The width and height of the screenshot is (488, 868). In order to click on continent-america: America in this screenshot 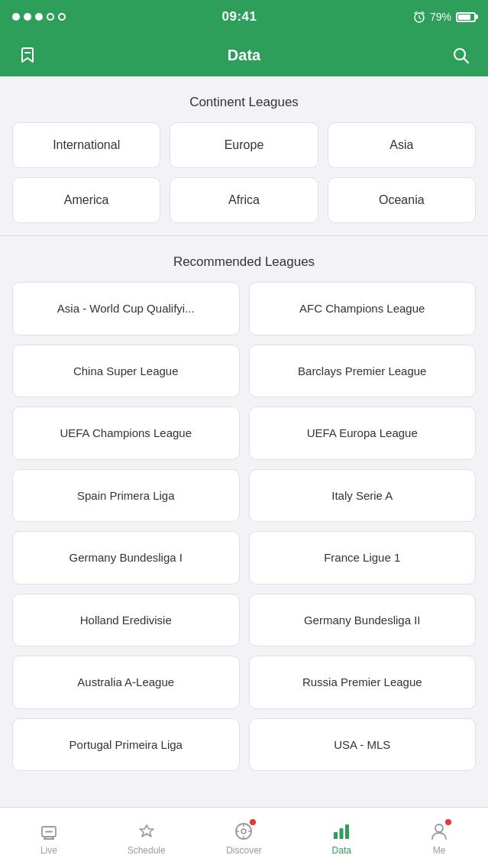, I will do `click(86, 200)`.